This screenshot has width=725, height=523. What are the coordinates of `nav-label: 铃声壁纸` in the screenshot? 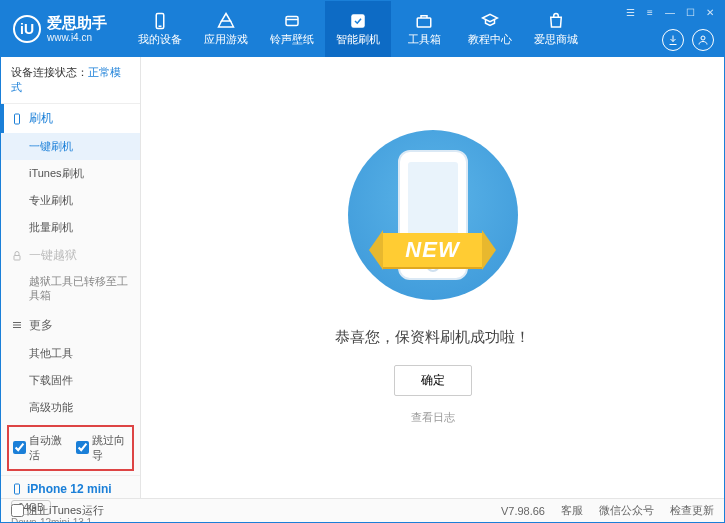 It's located at (292, 40).